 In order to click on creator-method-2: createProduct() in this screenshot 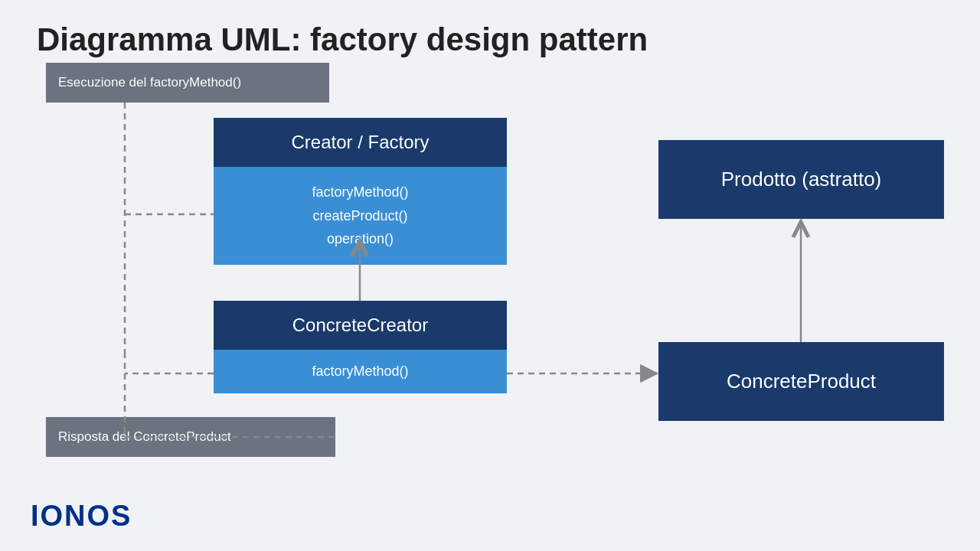, I will do `click(360, 216)`.